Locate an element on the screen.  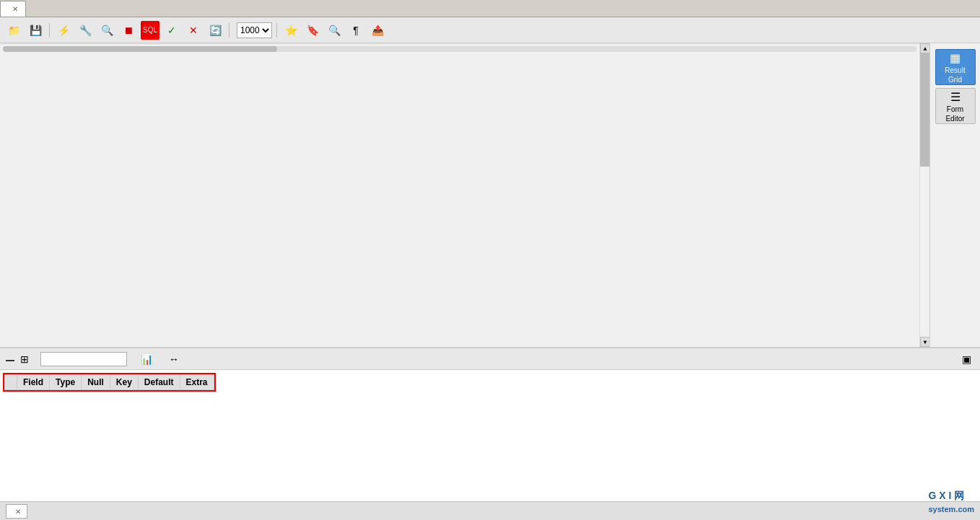
vscroll-thumb is located at coordinates (925, 110).